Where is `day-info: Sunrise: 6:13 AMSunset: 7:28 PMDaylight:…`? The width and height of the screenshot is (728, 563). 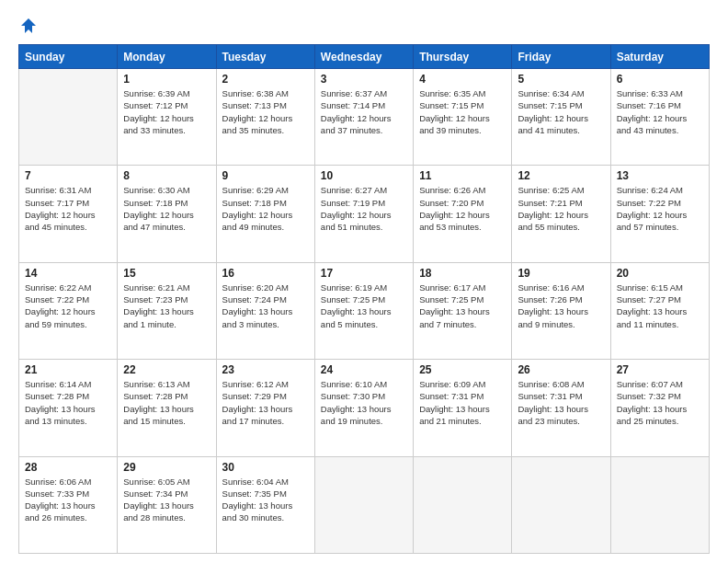
day-info: Sunrise: 6:13 AMSunset: 7:28 PMDaylight:… is located at coordinates (166, 403).